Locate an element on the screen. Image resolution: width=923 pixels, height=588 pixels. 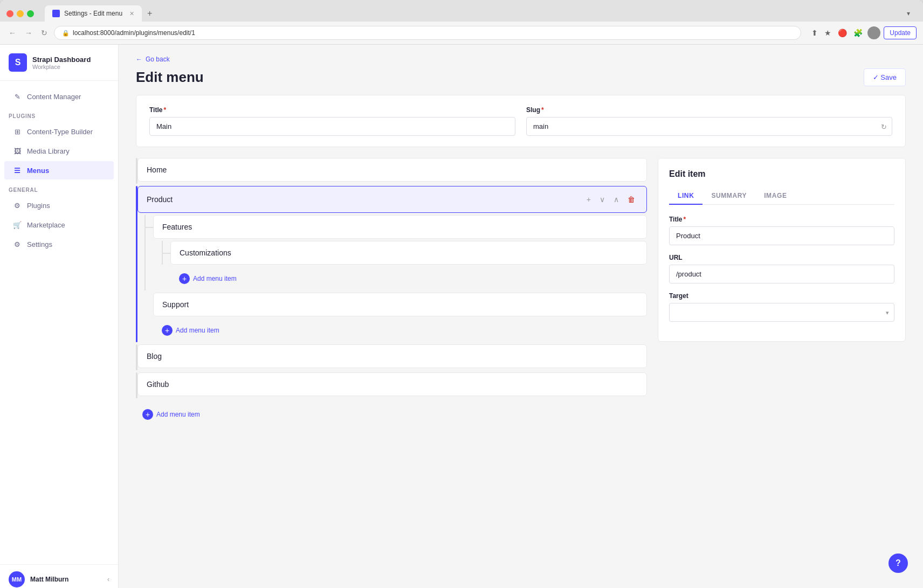
sidebar-label-media-library: Media Library is located at coordinates (49, 151).